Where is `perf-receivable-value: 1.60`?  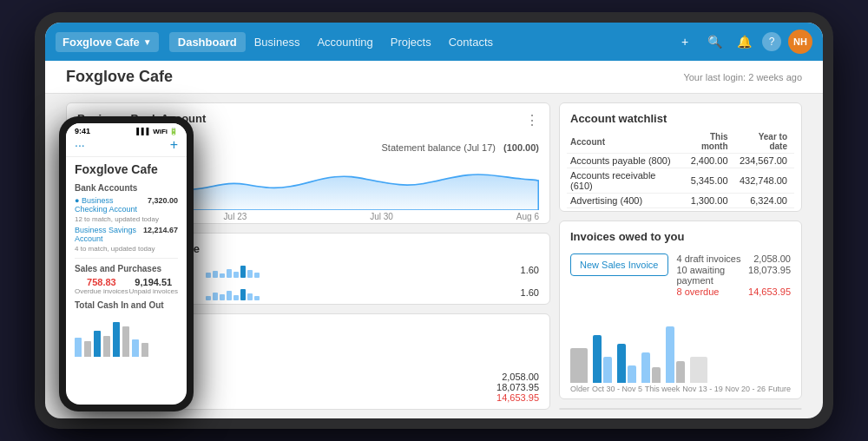 perf-receivable-value: 1.60 is located at coordinates (526, 293).